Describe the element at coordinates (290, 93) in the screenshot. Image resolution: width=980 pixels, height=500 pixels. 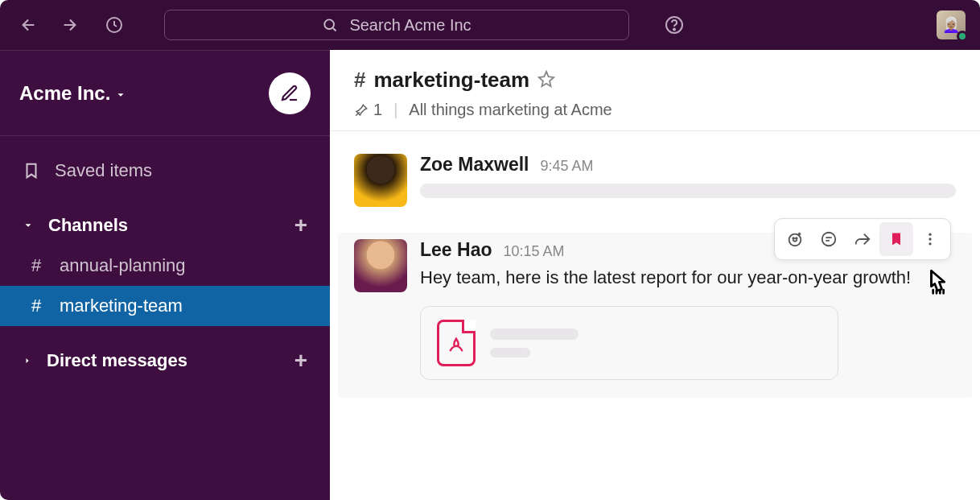
I see `compose-button` at that location.